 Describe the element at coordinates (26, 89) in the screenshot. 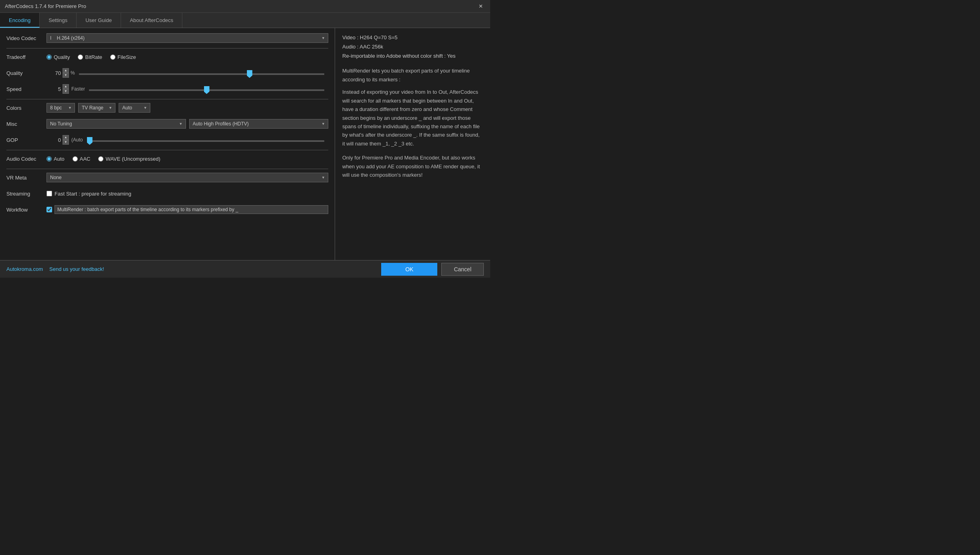

I see `speed-label: Speed` at that location.